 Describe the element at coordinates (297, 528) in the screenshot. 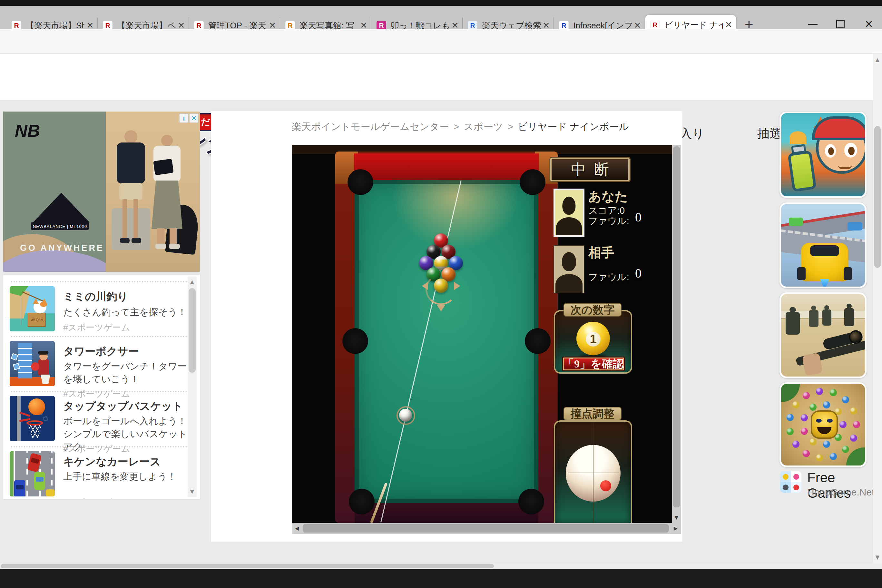

I see `scroll-left-icon: ◄` at that location.